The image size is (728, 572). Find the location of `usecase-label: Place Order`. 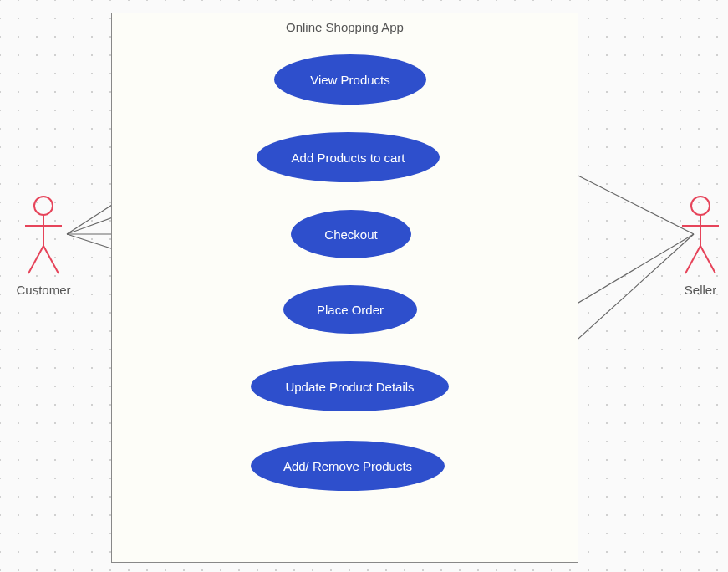

usecase-label: Place Order is located at coordinates (350, 309).